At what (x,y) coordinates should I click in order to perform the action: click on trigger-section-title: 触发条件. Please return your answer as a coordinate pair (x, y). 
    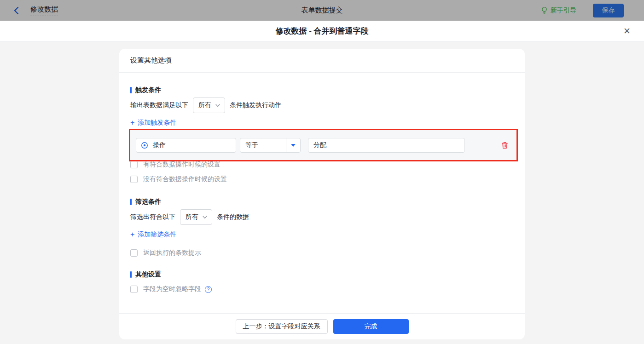
    Looking at the image, I should click on (322, 90).